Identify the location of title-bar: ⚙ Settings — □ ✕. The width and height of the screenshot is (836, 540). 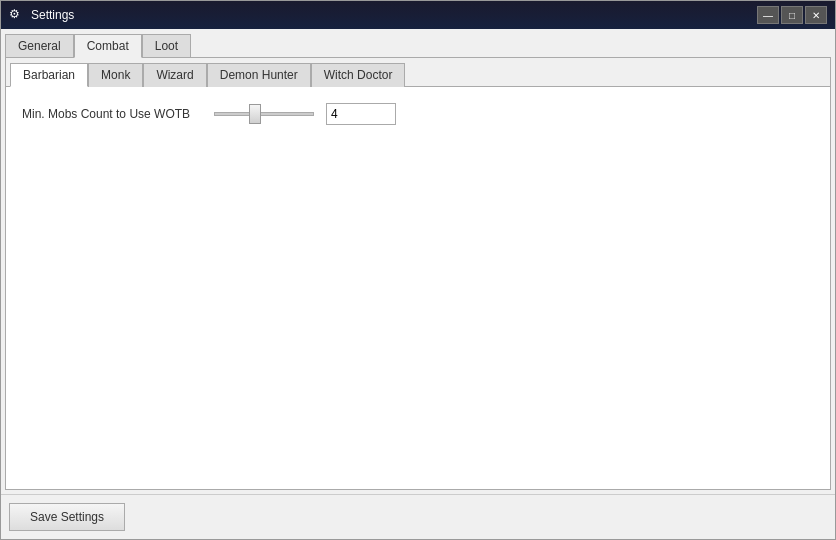
(418, 15).